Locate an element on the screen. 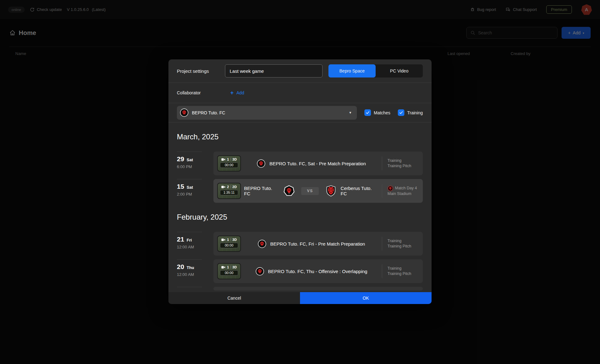 The width and height of the screenshot is (600, 364). event-weekday: Fri is located at coordinates (189, 240).